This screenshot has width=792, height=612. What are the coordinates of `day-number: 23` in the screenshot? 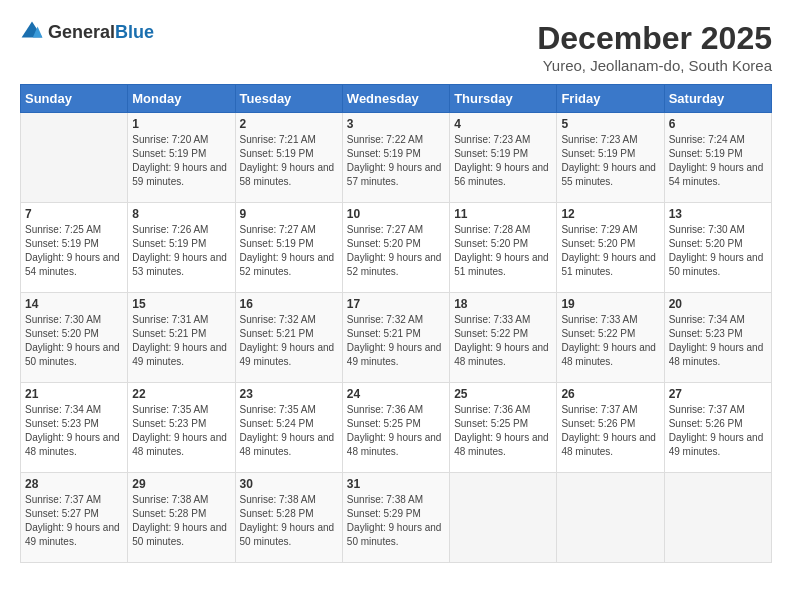 It's located at (289, 394).